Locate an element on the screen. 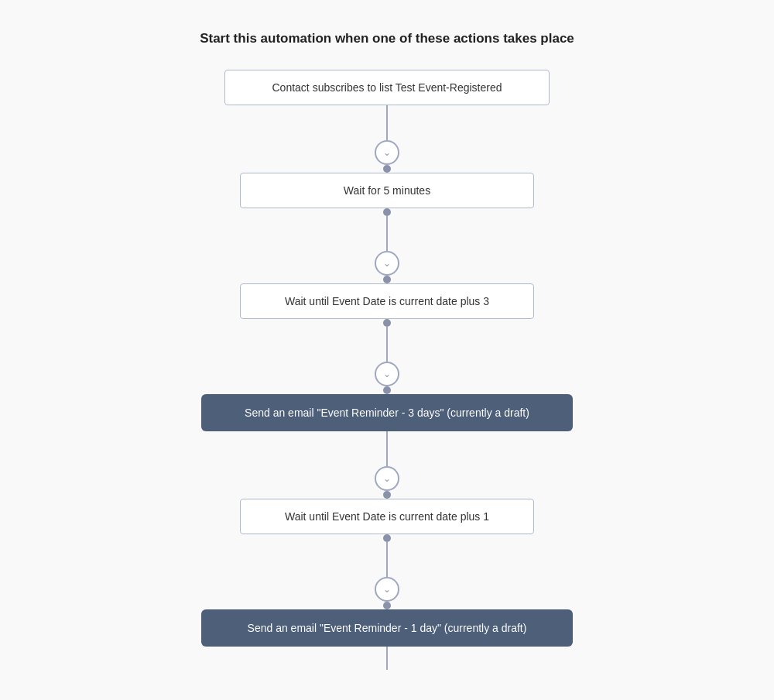 The height and width of the screenshot is (700, 774). trigger-box: Contact subscribes to list Test Event-Re… is located at coordinates (387, 88).